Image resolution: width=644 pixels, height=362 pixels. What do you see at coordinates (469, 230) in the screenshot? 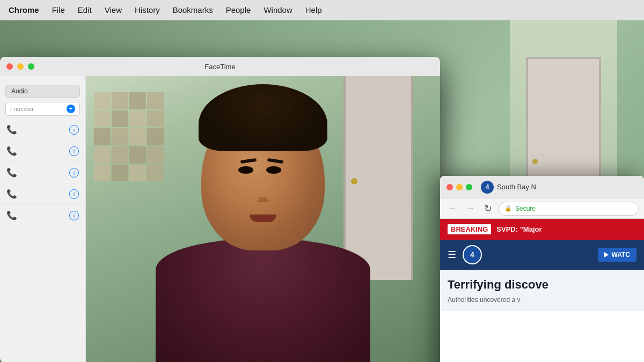
I see `breaking-label: BREAKING` at bounding box center [469, 230].